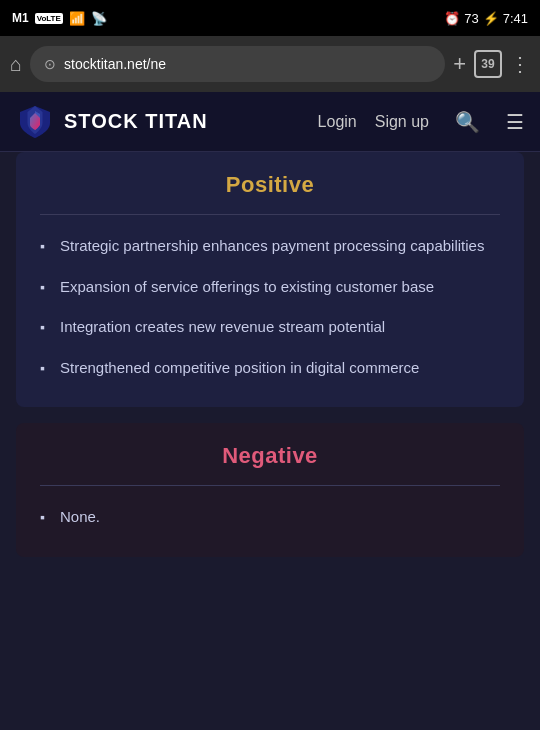 Image resolution: width=540 pixels, height=730 pixels. Describe the element at coordinates (270, 328) in the screenshot. I see `list-item: Integration creates new revenue stream p…` at that location.